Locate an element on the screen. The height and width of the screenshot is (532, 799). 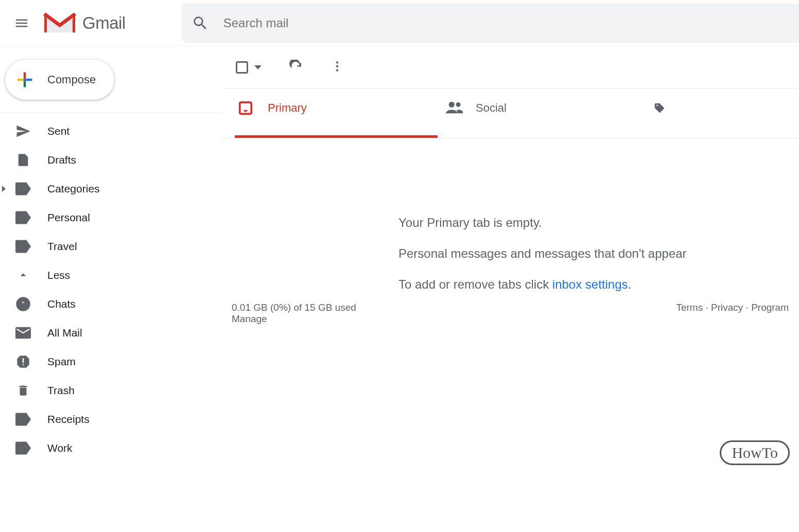
sidebar-item-label: Sent is located at coordinates (59, 131).